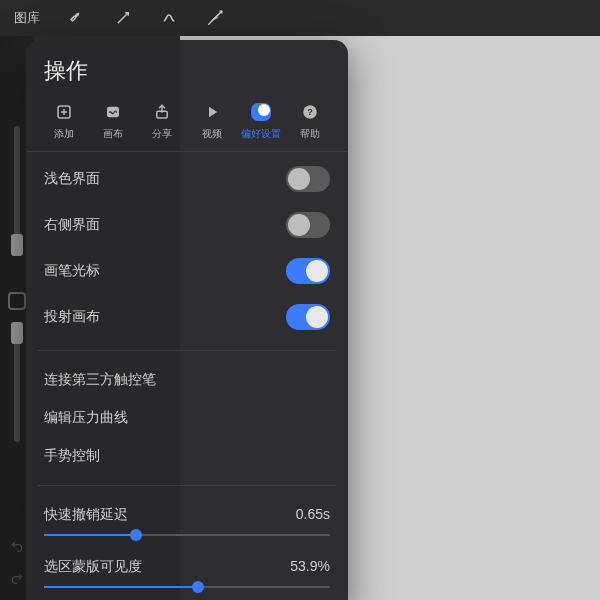  I want to click on top-toolbar: 图库, so click(300, 18).